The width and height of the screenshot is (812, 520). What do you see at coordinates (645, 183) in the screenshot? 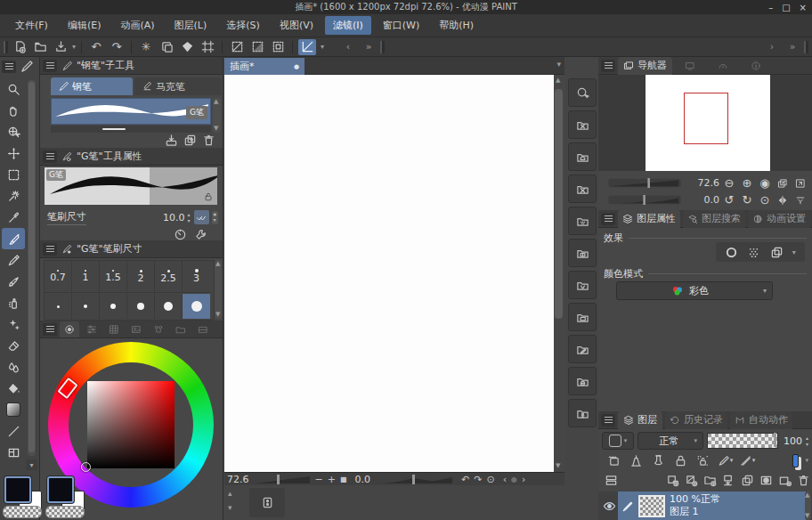
I see `navigator-zoom-slider` at bounding box center [645, 183].